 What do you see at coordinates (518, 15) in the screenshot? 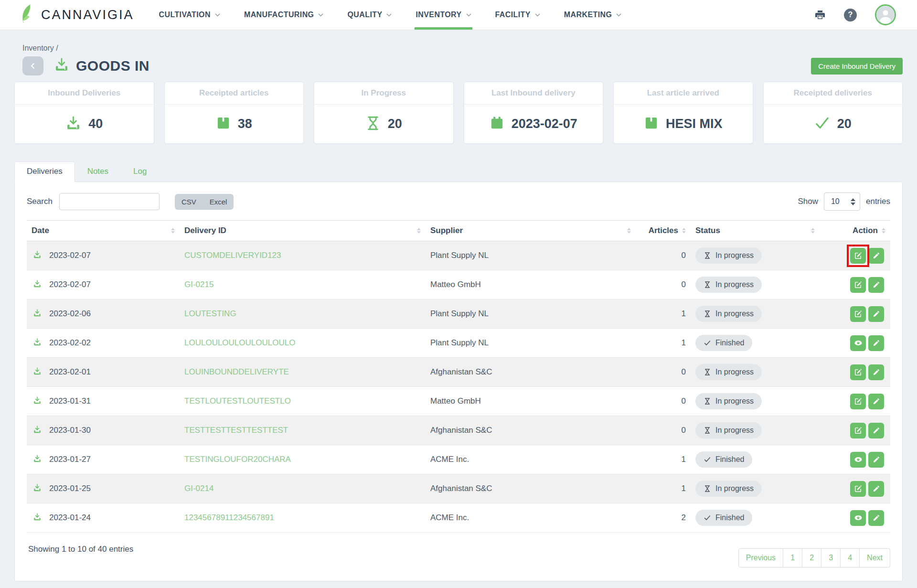
I see `nav-item-facility: FACILITY` at bounding box center [518, 15].